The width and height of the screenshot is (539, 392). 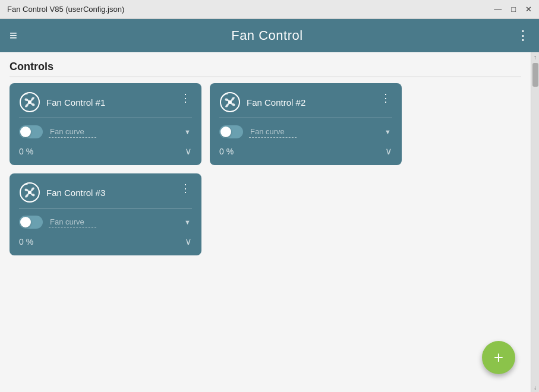 I want to click on app-header: ≡ Fan Control ⋮, so click(x=270, y=36).